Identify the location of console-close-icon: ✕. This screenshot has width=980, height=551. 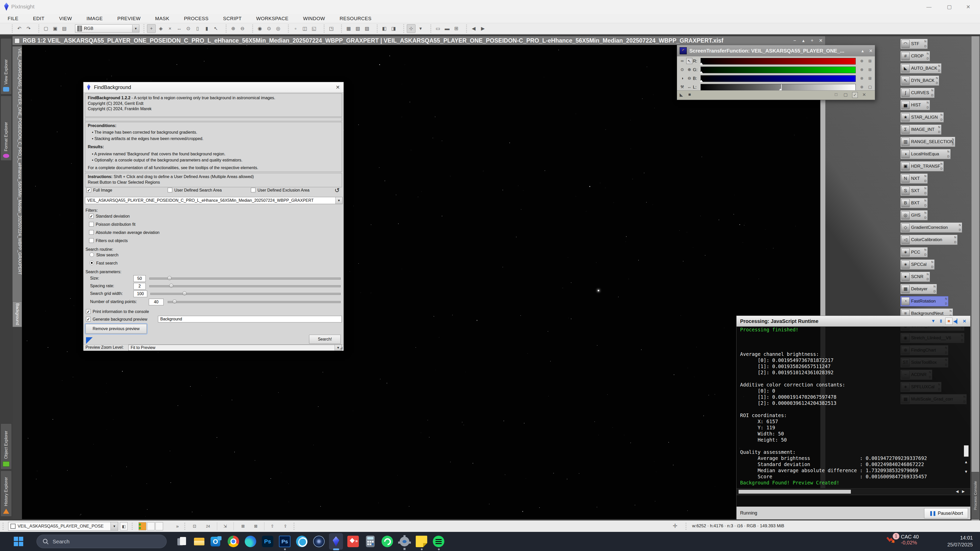
(964, 321).